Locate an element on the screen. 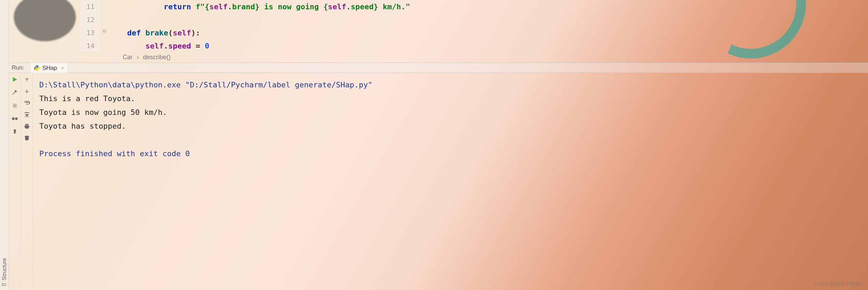  console-line: This is a red Toyota. is located at coordinates (451, 98).